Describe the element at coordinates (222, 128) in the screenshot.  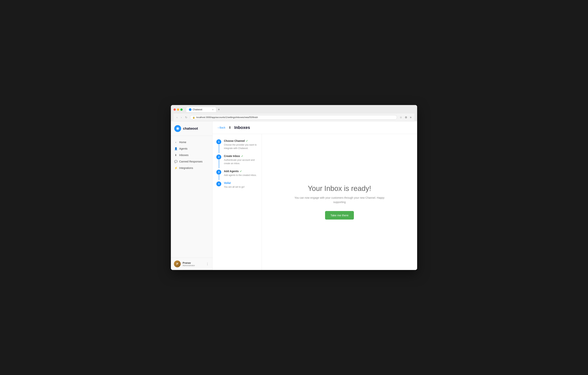
I see `back-link: ‹ Back` at that location.